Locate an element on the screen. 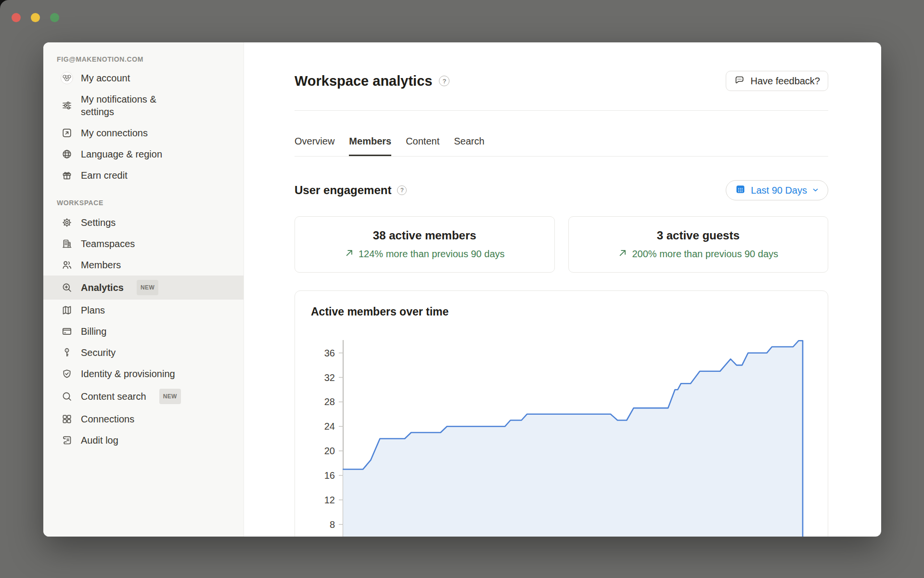 The width and height of the screenshot is (924, 578). magnifier-sparkle-icon is located at coordinates (67, 288).